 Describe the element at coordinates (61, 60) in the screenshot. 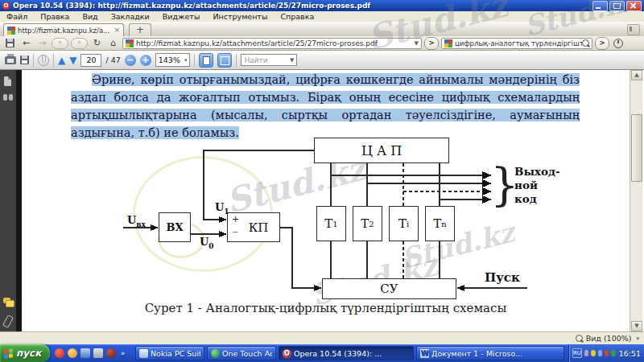

I see `previous-page-icon: ▲` at that location.